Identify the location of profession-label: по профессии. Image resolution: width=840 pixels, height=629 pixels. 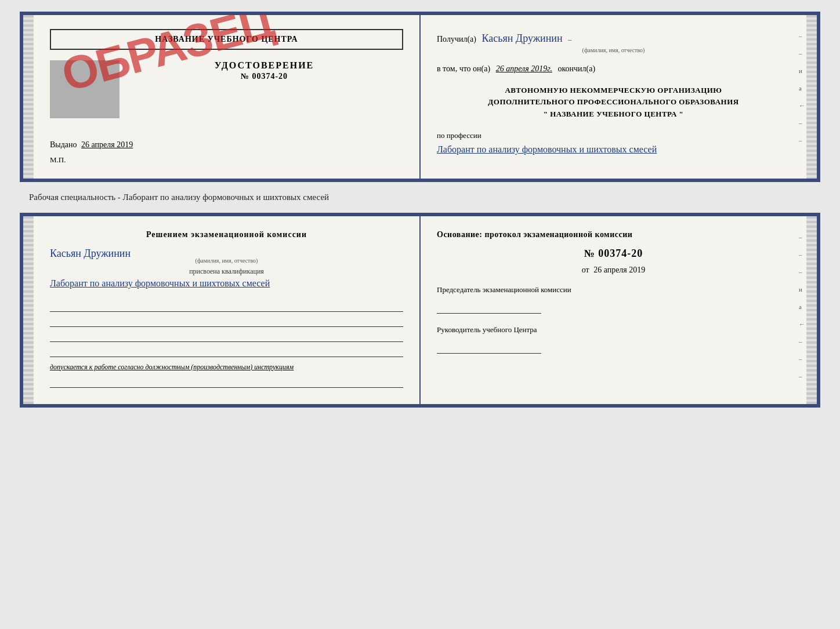
(614, 136).